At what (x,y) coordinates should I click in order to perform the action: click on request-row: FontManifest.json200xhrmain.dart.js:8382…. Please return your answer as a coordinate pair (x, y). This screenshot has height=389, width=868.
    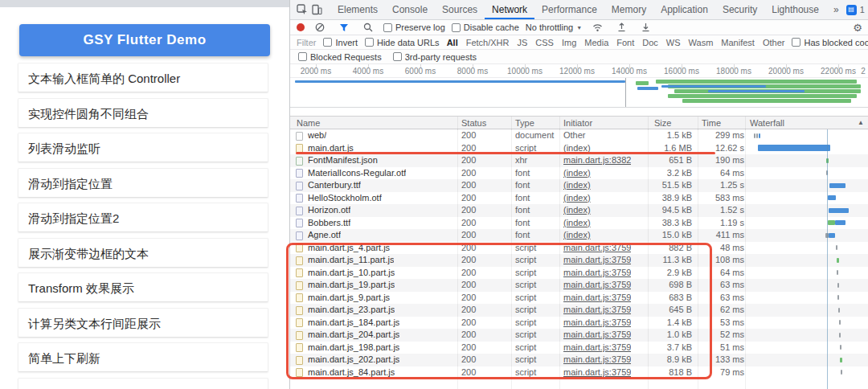
    Looking at the image, I should click on (579, 161).